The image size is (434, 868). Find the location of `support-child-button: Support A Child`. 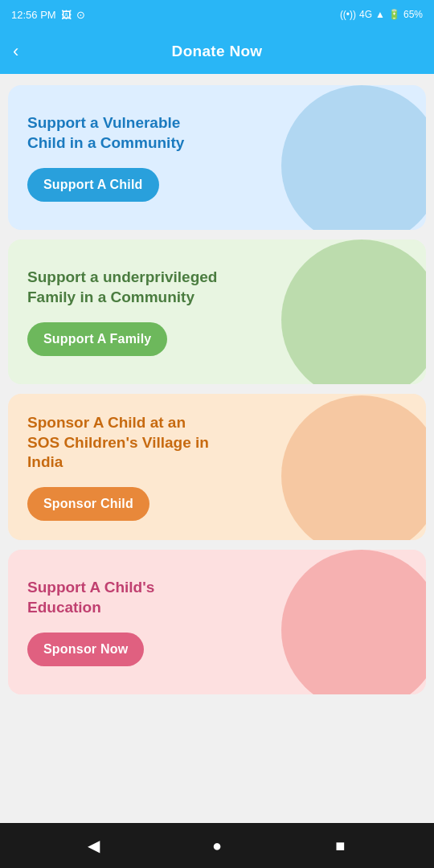

support-child-button: Support A Child is located at coordinates (93, 185).